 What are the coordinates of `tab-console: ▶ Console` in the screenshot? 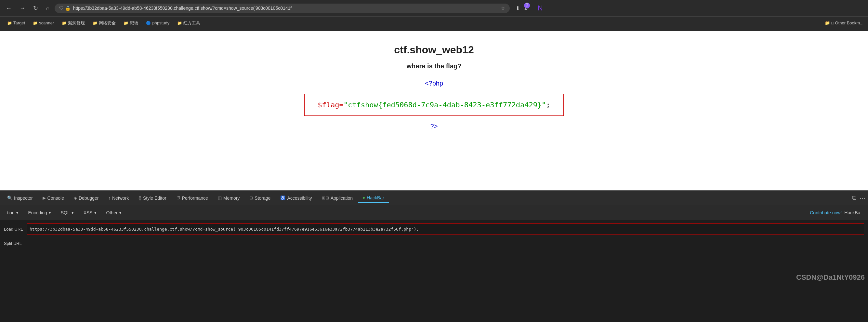 It's located at (53, 198).